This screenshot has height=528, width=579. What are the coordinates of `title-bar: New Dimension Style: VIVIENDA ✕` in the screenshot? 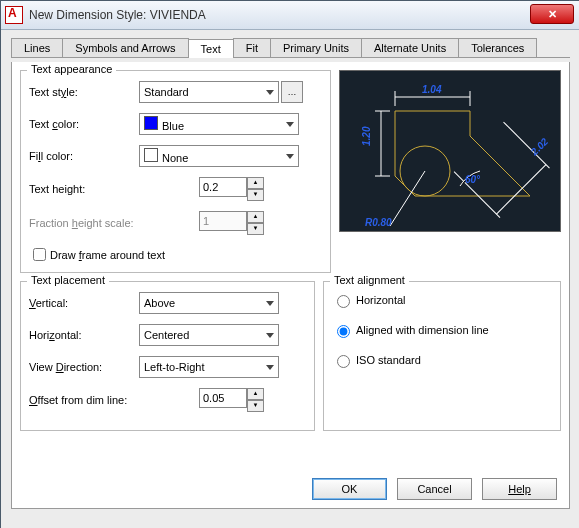 It's located at (290, 16).